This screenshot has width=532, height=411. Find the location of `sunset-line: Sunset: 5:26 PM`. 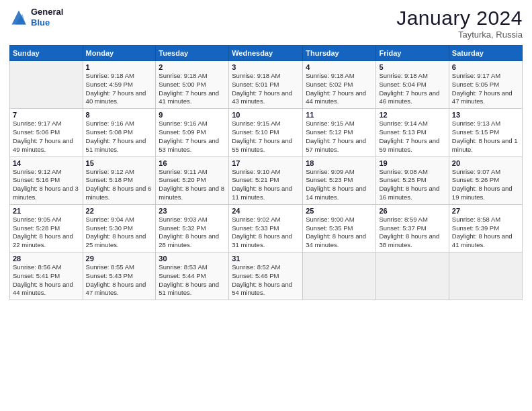

sunset-line: Sunset: 5:26 PM is located at coordinates (486, 180).